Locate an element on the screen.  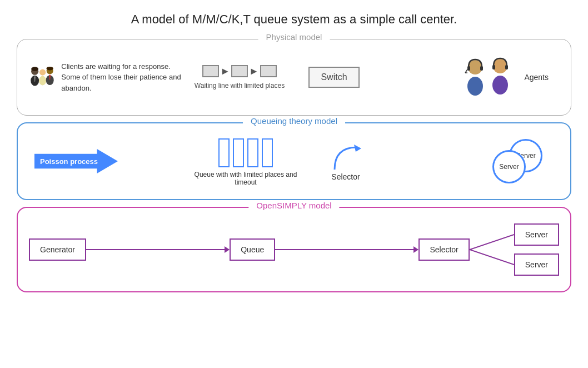
poisson-label: Poisson process is located at coordinates (69, 161).